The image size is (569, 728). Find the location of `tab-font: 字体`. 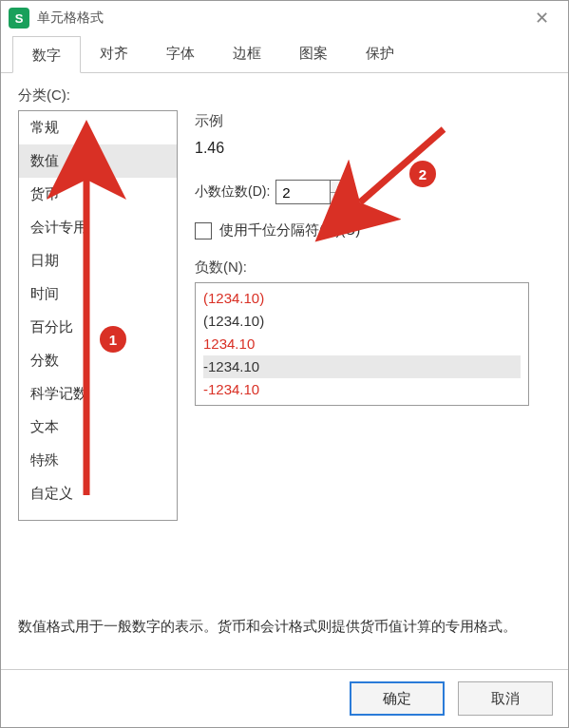

tab-font: 字体 is located at coordinates (180, 53).